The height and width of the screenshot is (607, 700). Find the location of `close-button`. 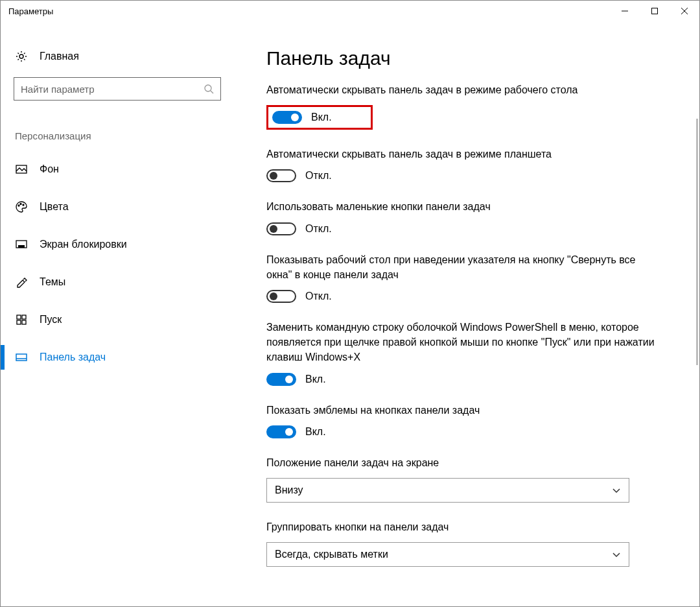

close-button is located at coordinates (684, 11).